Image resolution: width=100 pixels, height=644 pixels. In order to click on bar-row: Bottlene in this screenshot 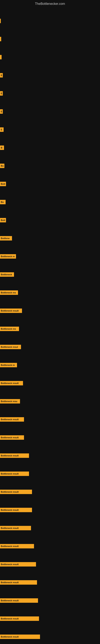, I will do `click(6, 238)`.